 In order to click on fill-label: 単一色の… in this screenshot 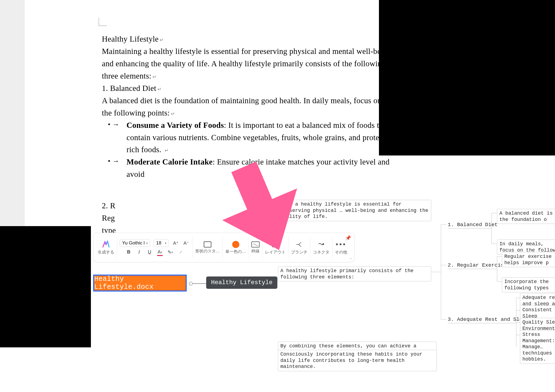, I will do `click(235, 252)`.